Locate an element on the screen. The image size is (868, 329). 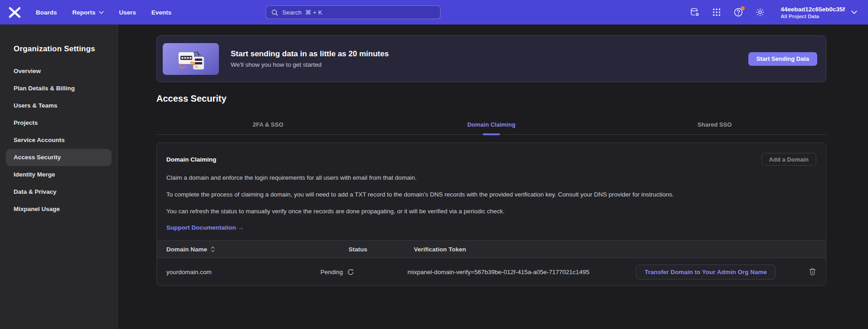
card-description-2: To complete the process of claiming a do… is located at coordinates (431, 194).